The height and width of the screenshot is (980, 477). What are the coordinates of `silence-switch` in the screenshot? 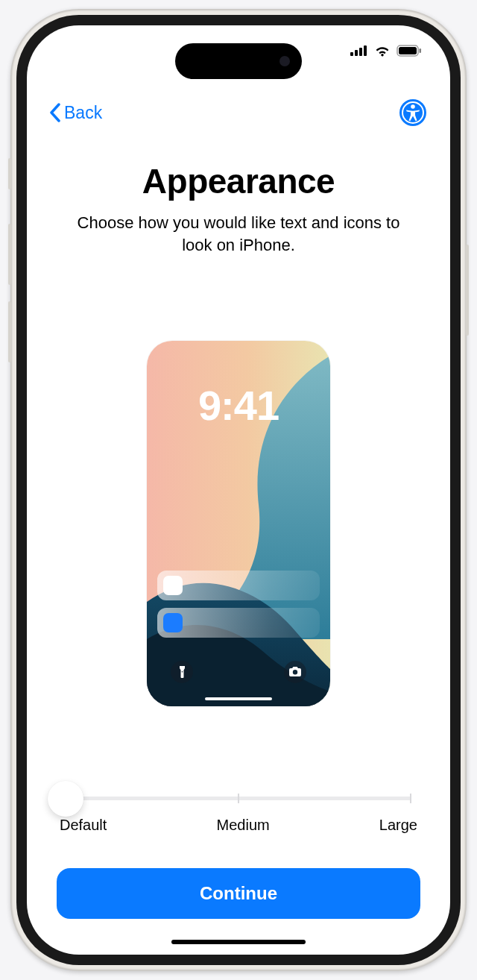 It's located at (10, 174).